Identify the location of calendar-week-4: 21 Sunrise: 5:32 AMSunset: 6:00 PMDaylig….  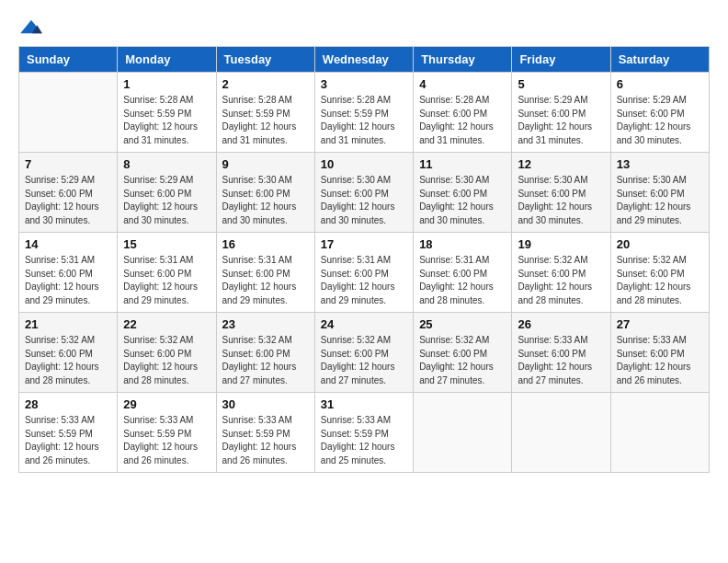
(364, 353).